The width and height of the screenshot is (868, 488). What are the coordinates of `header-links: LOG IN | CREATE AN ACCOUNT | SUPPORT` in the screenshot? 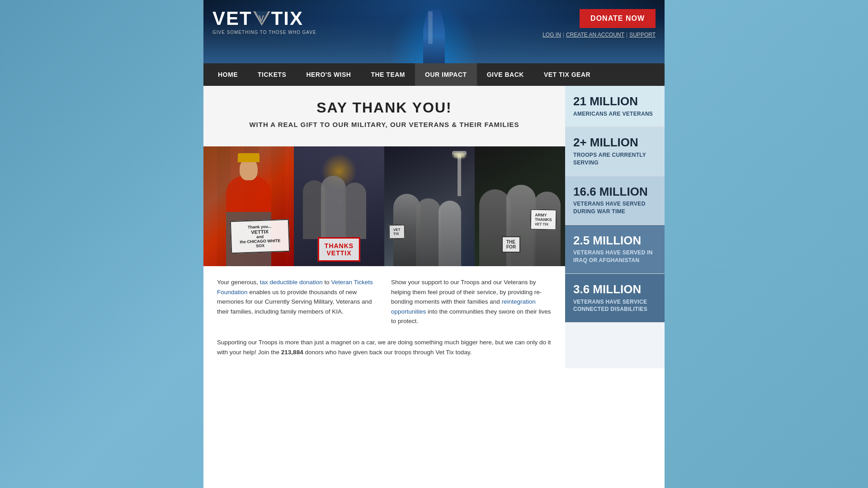 It's located at (599, 35).